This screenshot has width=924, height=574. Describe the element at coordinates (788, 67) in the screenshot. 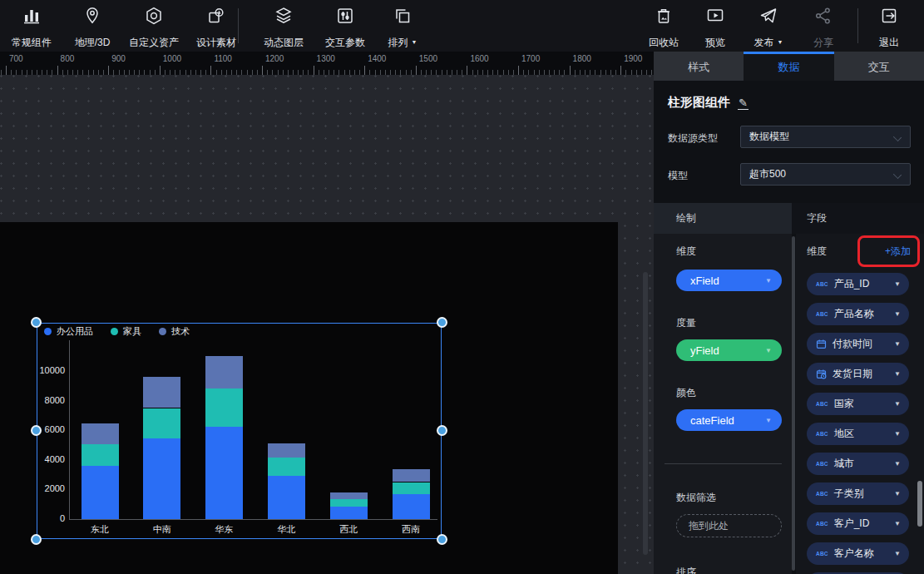

I see `tab-data: 数据` at that location.